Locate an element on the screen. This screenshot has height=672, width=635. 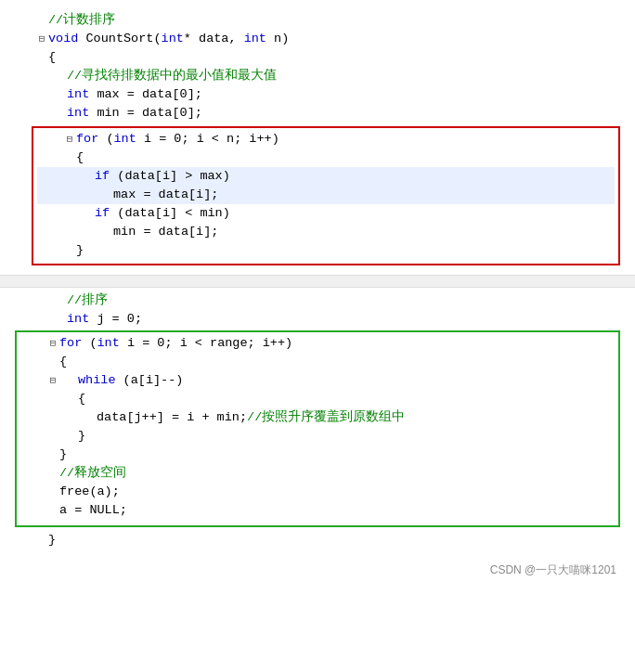
code-text: //排序 is located at coordinates (78, 301).